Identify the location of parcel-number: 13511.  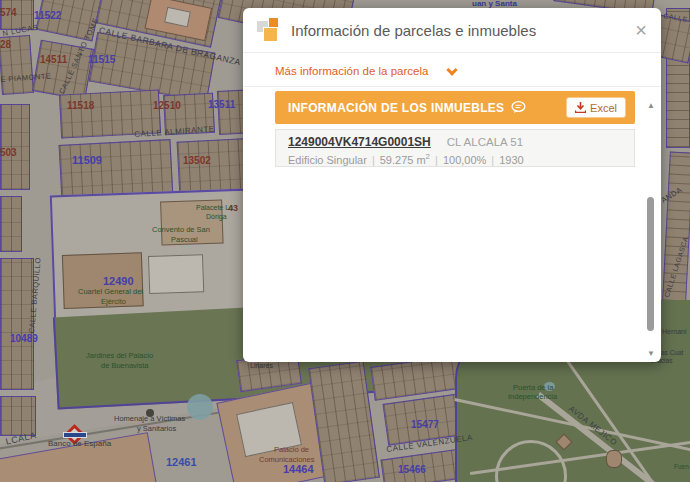
(222, 105).